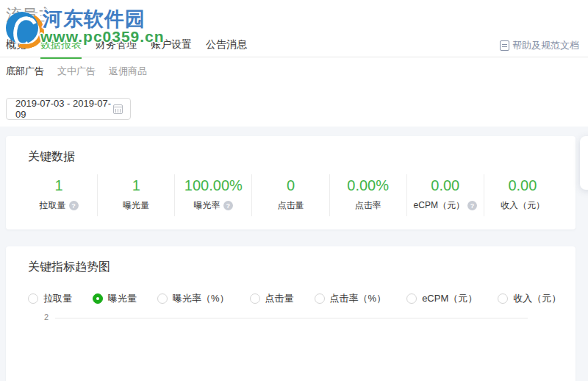  Describe the element at coordinates (368, 196) in the screenshot. I see `metric-click-rate: 0.00% 点击率` at that location.